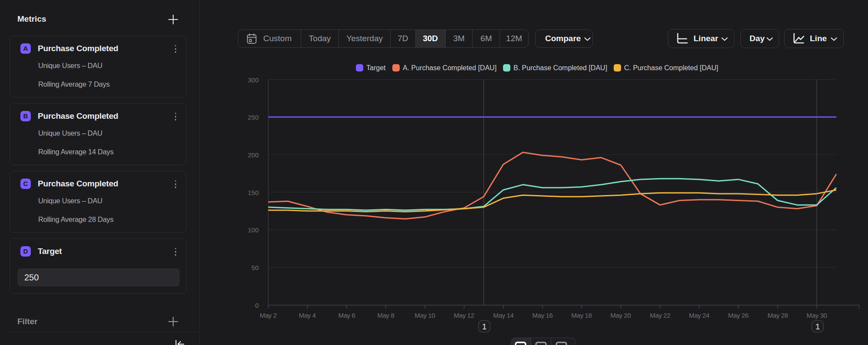 This screenshot has height=345, width=868. I want to click on svg-text: May 20, so click(621, 316).